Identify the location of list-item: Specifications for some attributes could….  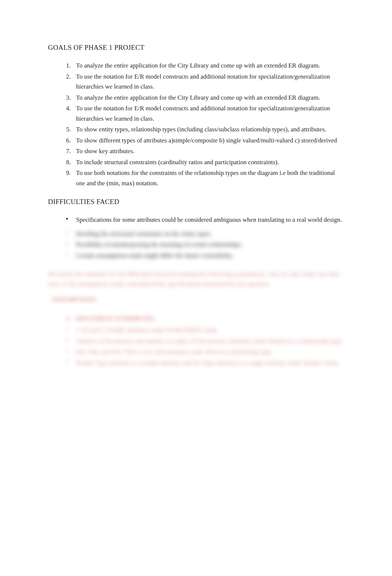
(204, 220).